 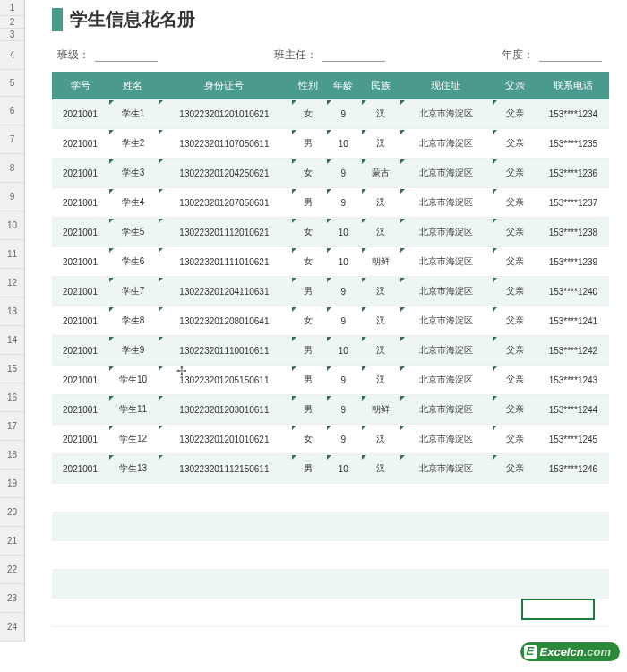 I want to click on cell-ethnic: 朝鲜, so click(x=381, y=262).